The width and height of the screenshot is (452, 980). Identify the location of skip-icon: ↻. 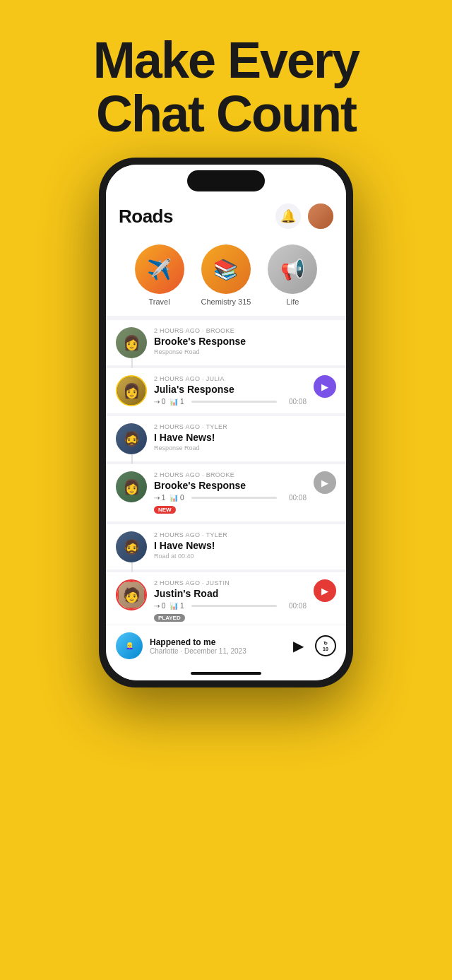
(326, 644).